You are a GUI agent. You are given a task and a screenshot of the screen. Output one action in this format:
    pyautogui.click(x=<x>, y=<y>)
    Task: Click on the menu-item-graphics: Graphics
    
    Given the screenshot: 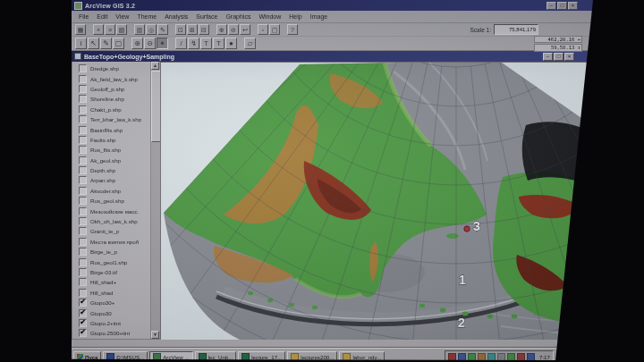 What is the action you would take?
    pyautogui.click(x=238, y=16)
    